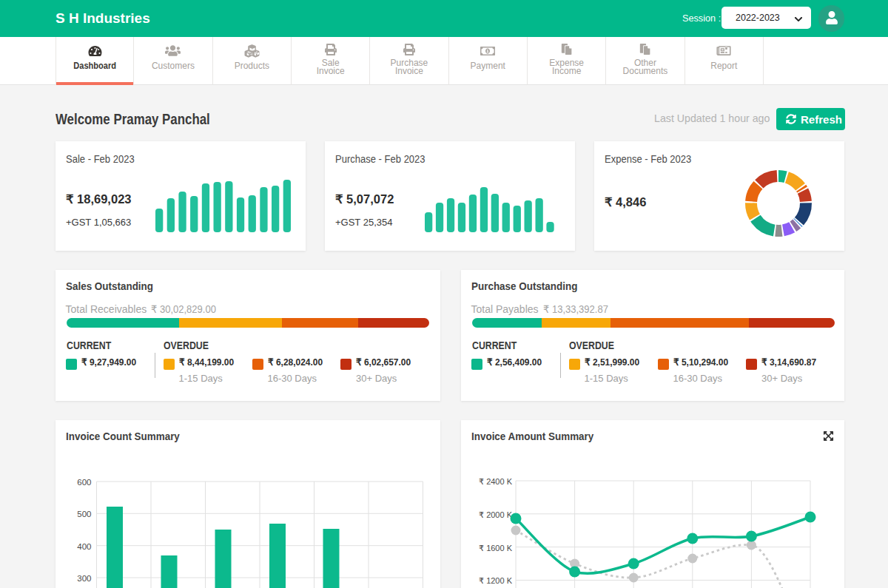  Describe the element at coordinates (84, 482) in the screenshot. I see `svg-text: 600` at that location.